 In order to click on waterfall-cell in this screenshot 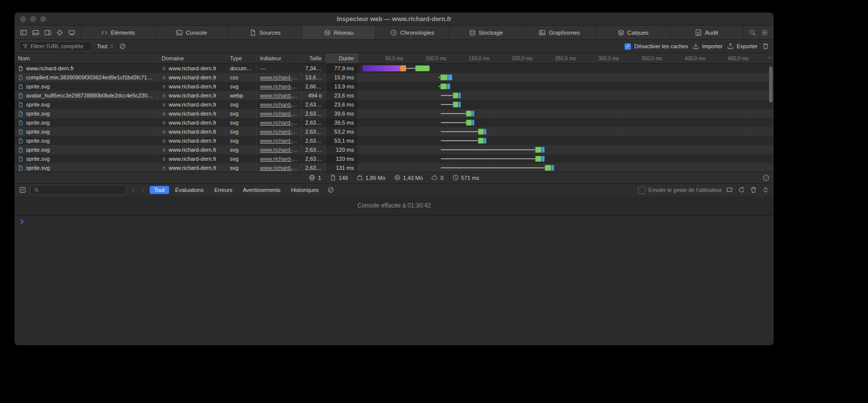, I will do `click(566, 150)`.